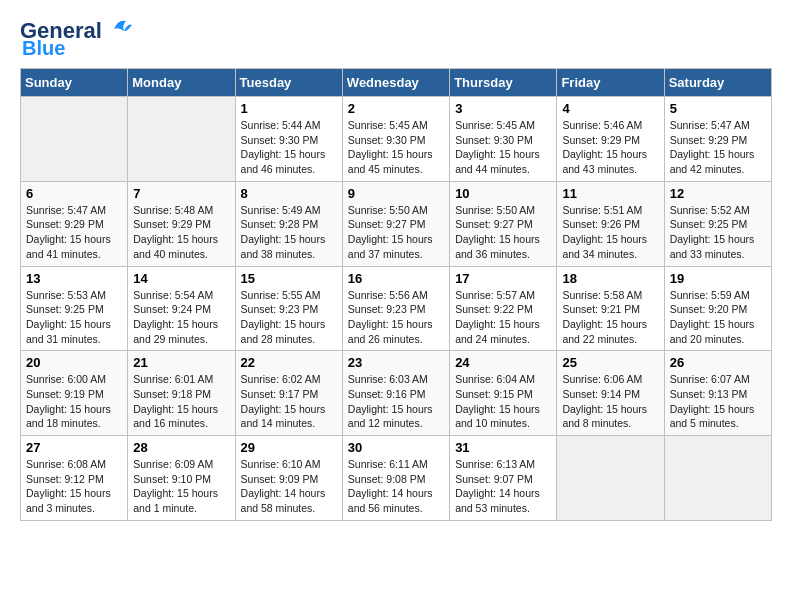 The width and height of the screenshot is (792, 612). What do you see at coordinates (718, 318) in the screenshot?
I see `day-info: Sunrise: 5:59 AMSunset: 9:20 PMDaylight:…` at bounding box center [718, 318].